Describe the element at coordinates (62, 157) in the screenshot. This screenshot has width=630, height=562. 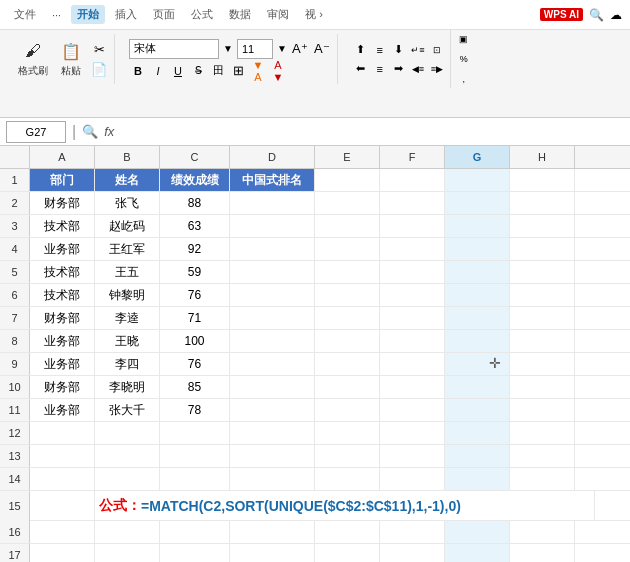
I see `col-header-a: A` at that location.